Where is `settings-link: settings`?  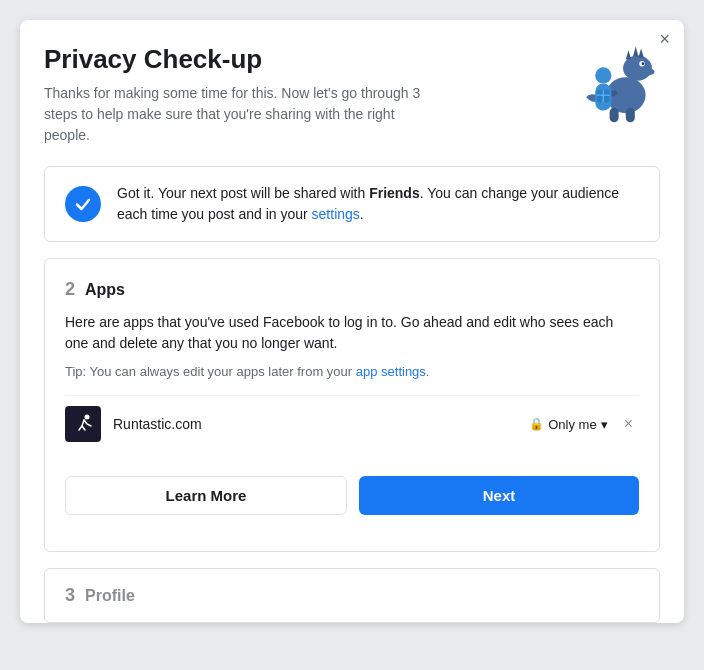
settings-link: settings is located at coordinates (336, 214).